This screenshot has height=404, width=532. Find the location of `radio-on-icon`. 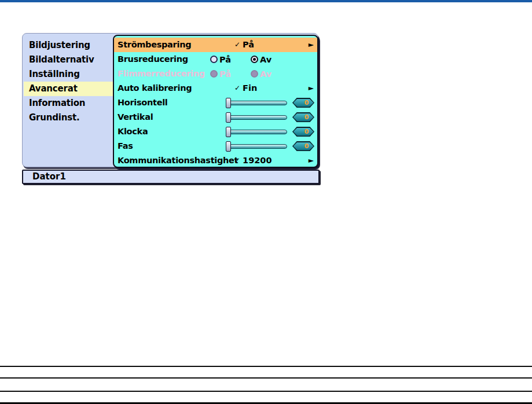

radio-on-icon is located at coordinates (255, 59).